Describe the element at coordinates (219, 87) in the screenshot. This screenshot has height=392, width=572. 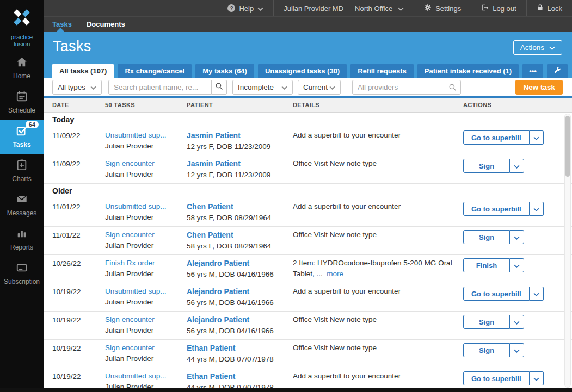
I see `search-button` at that location.